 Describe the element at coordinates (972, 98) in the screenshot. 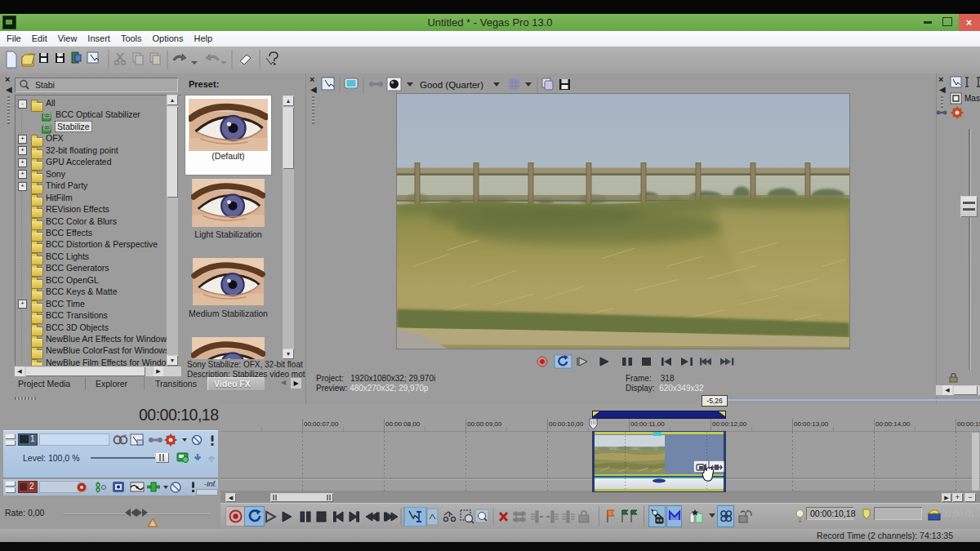

I see `svg-text: Mas` at that location.